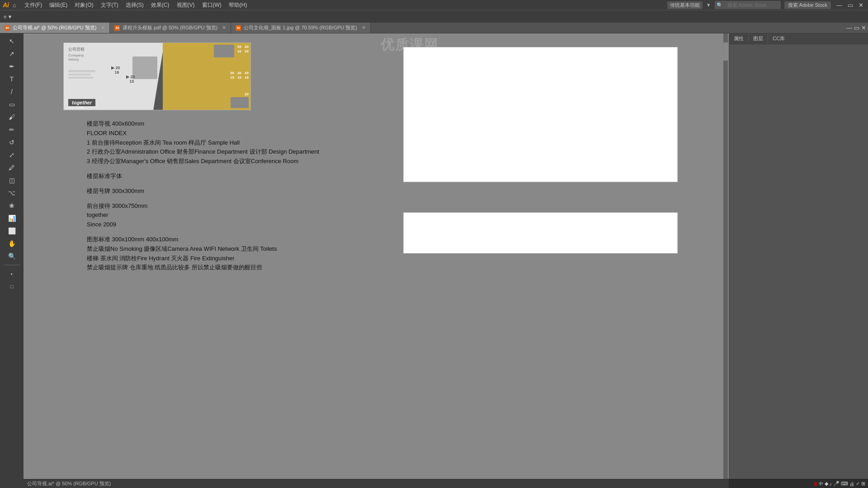  What do you see at coordinates (247, 162) in the screenshot?
I see `text-floor-3: 3 经理办公室Manager's Office 销售部Sales Departm…` at bounding box center [247, 162].